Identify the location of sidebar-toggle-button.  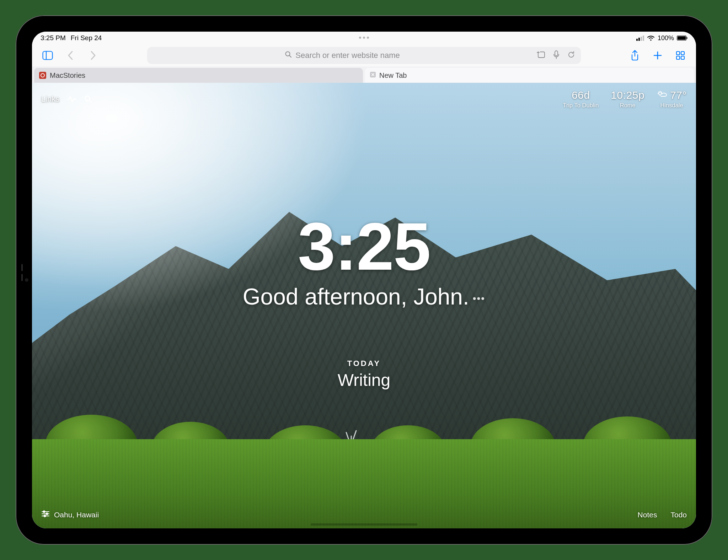
(48, 55).